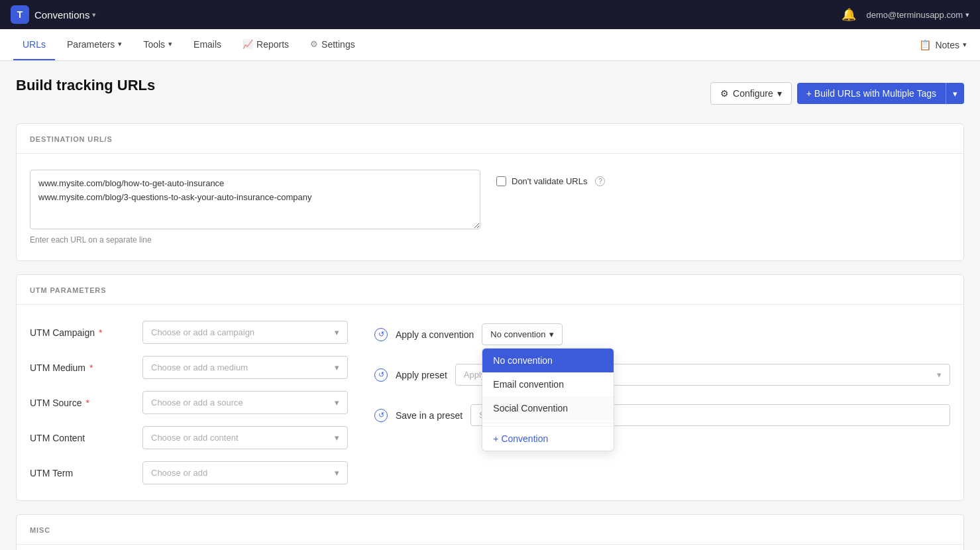 The width and height of the screenshot is (980, 550). What do you see at coordinates (86, 403) in the screenshot?
I see `utm-source-label: UTM Source *` at bounding box center [86, 403].